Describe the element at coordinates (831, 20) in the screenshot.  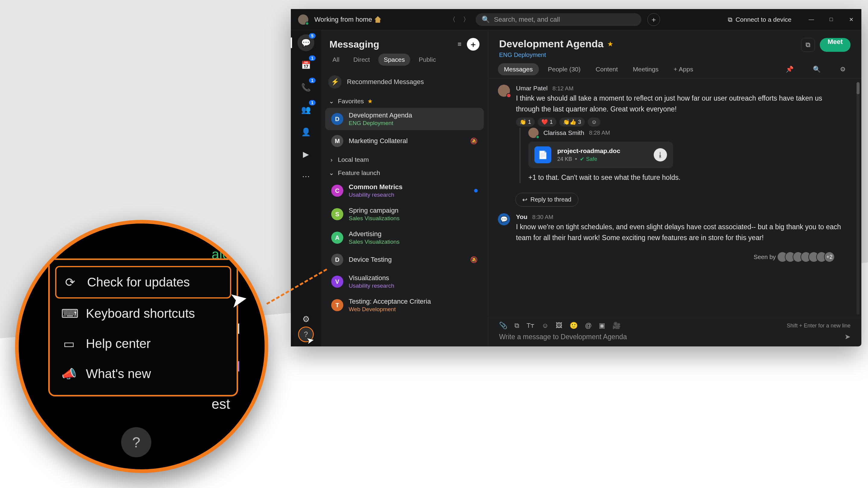
I see `window-maximize-icon: □` at that location.